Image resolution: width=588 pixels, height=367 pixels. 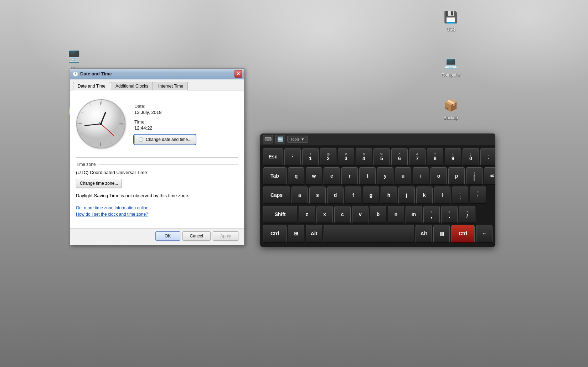 I want to click on date-value: 13 July, 2018, so click(x=186, y=112).